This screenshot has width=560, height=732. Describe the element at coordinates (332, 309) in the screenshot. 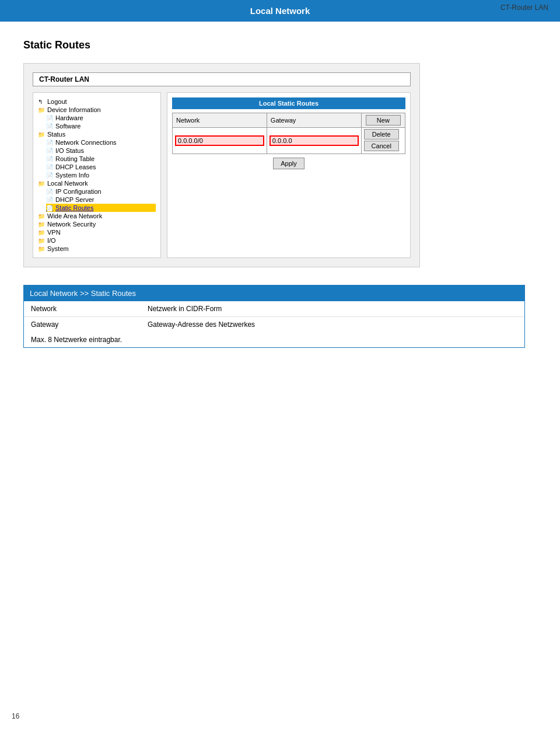

I see `info-value-network: Netzwerk in CIDR-Form` at that location.